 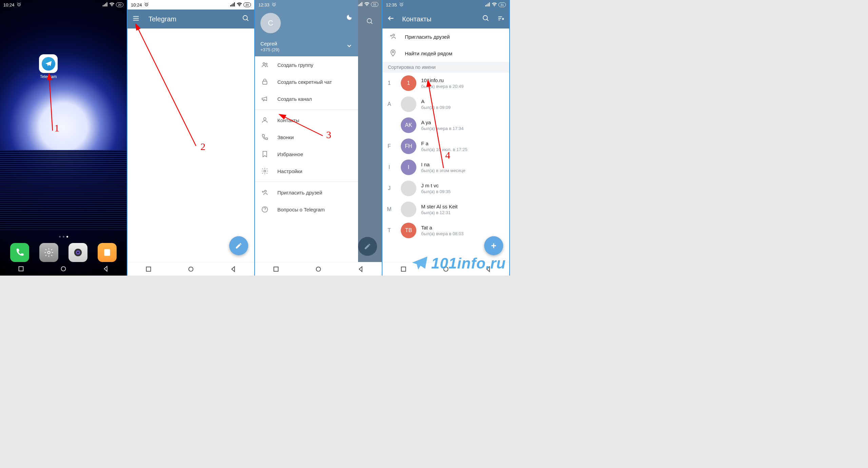 What do you see at coordinates (393, 54) in the screenshot?
I see `location-icon` at bounding box center [393, 54].